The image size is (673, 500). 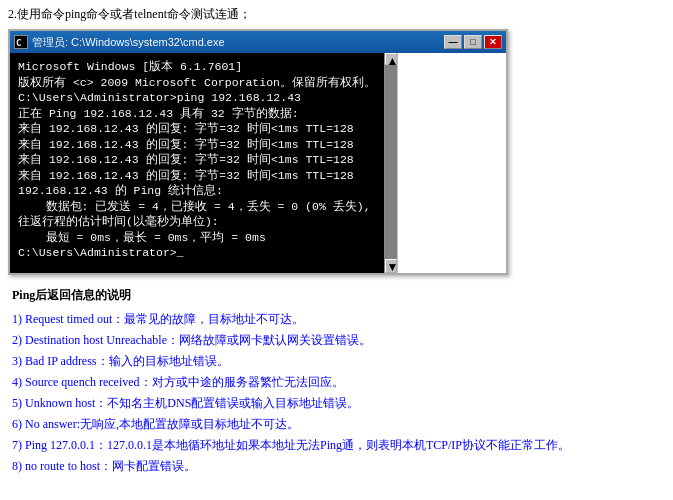 What do you see at coordinates (197, 114) in the screenshot?
I see `cmd-line-5: 正在 Ping 192.168.12.43 具有 32 字节的数据:` at bounding box center [197, 114].